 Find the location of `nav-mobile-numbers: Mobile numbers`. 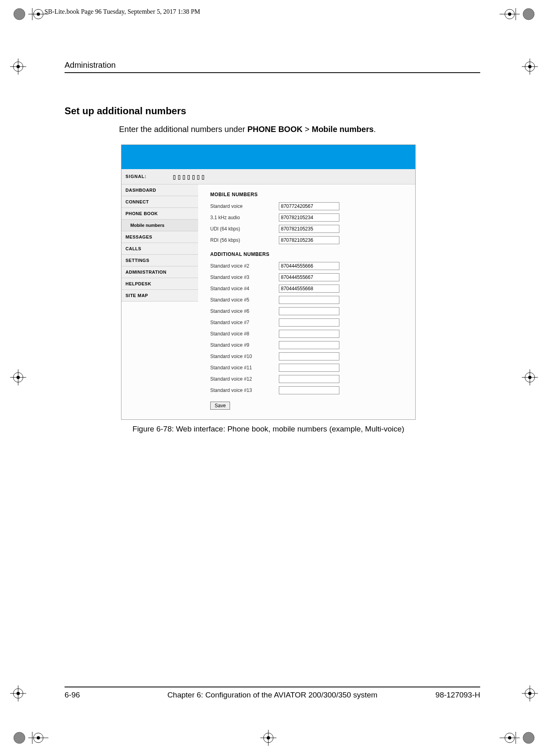

nav-mobile-numbers: Mobile numbers is located at coordinates (160, 225).